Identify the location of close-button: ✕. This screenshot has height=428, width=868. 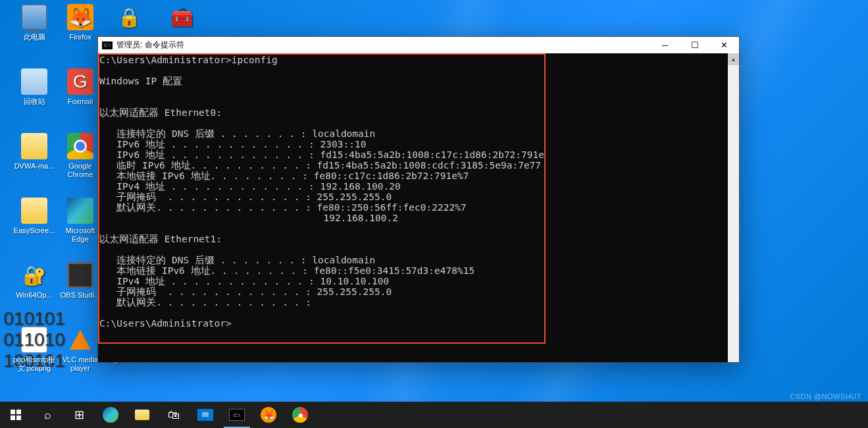
(724, 45).